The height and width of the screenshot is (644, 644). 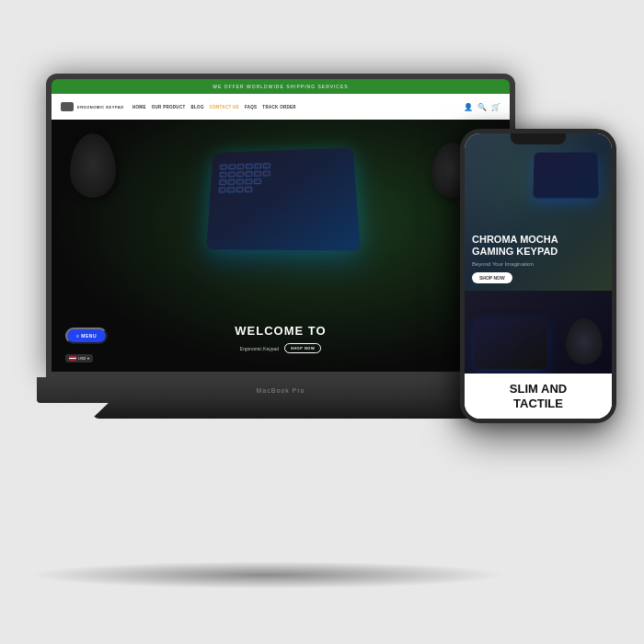 I want to click on phone-bottom-label: SLIM ANDTACTILE, so click(x=538, y=396).